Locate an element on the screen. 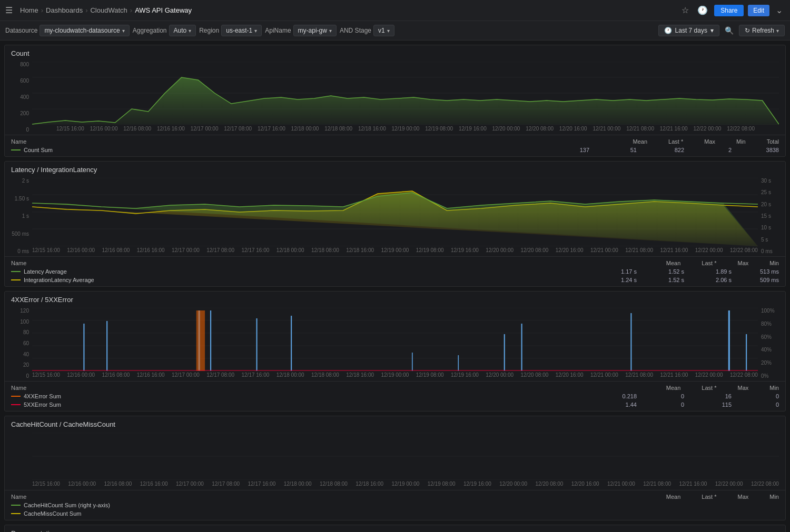 This screenshot has height=532, width=790. latency-chart-inner: 12/15 16:00 12/16 00:00 12/16 08:00 12/1… is located at coordinates (395, 216).